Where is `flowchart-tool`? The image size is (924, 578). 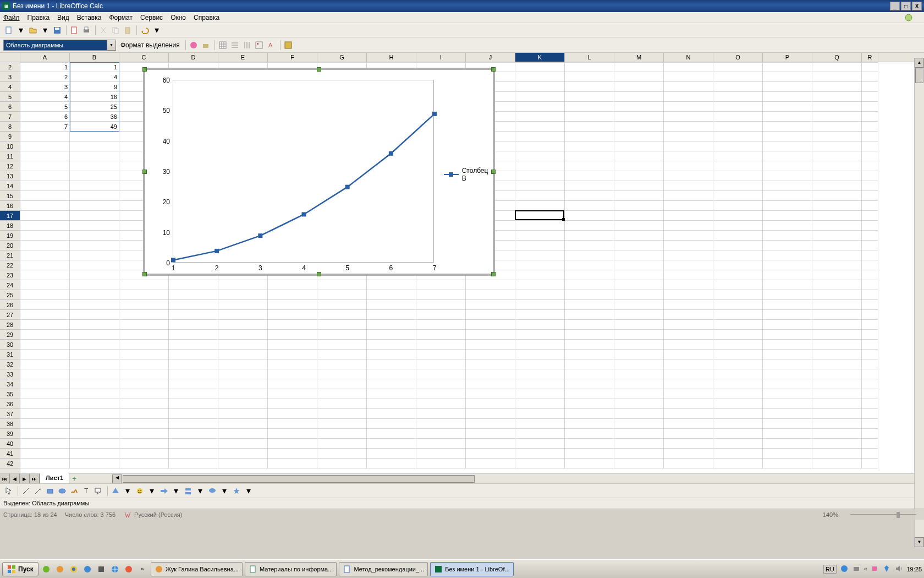
flowchart-tool is located at coordinates (188, 491).